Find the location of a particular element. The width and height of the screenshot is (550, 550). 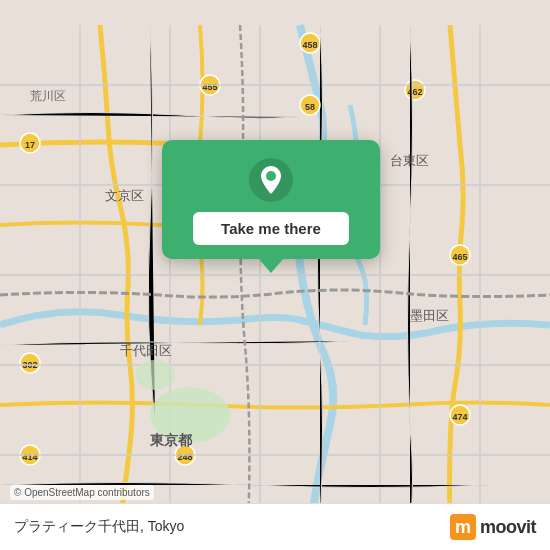

popup-card: Take me there is located at coordinates (271, 200).